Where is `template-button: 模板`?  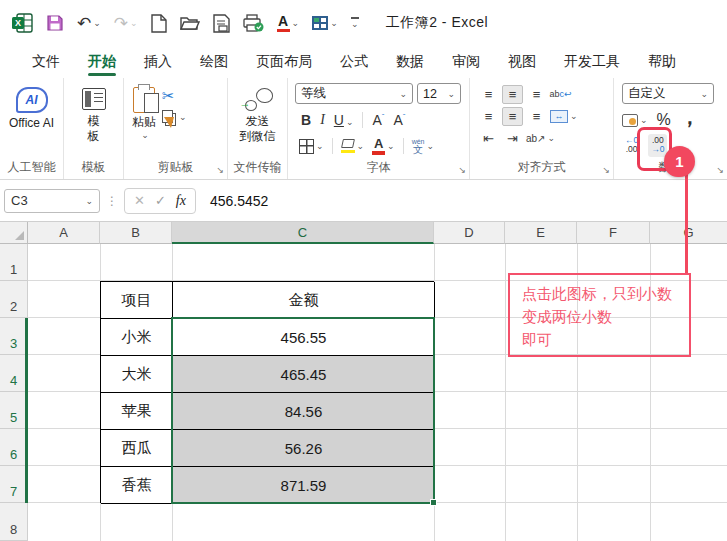
template-button: 模板 is located at coordinates (94, 114).